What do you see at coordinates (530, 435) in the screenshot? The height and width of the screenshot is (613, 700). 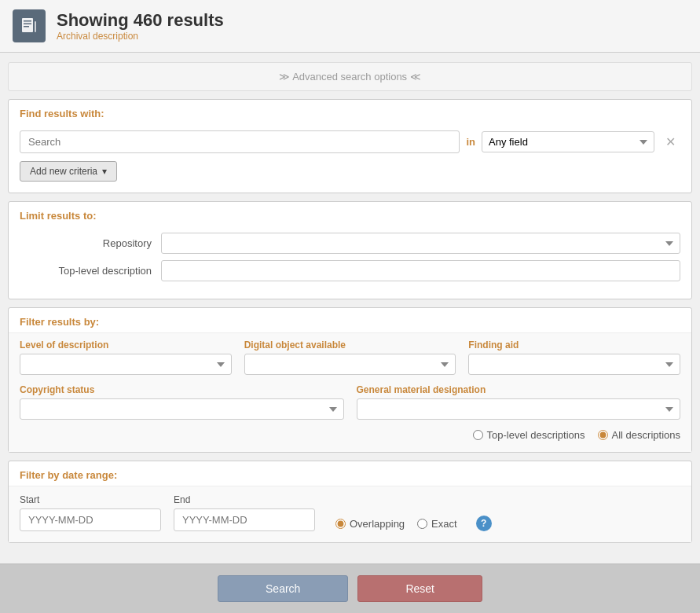 I see `top-level-descriptions-option: Top-level descriptions` at bounding box center [530, 435].